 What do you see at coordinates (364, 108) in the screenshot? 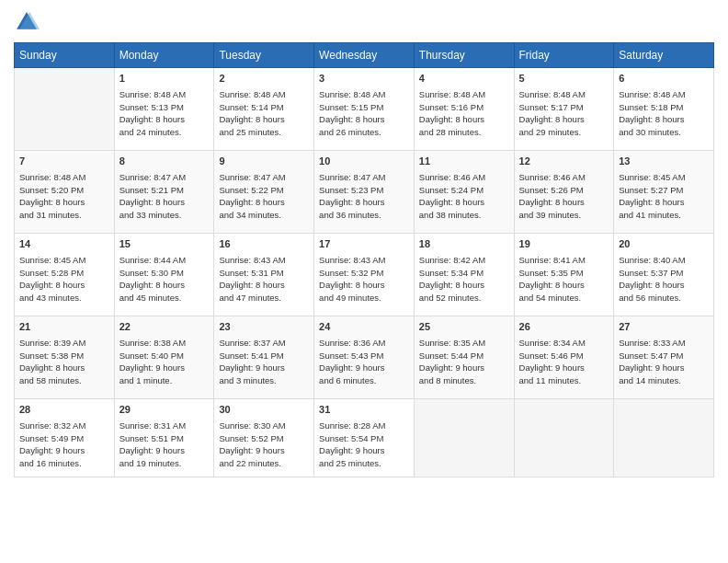
I see `cell-content-line: Sunset: 5:15 PM` at bounding box center [364, 108].